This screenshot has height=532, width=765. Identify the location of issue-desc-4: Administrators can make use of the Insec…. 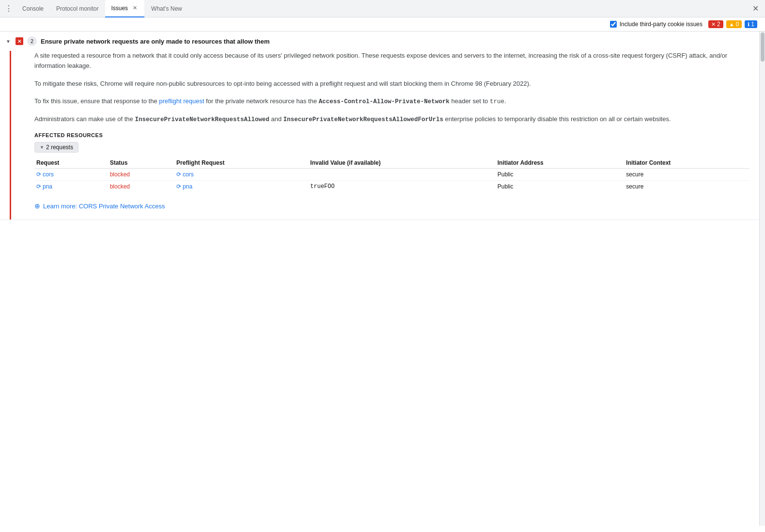
(392, 119).